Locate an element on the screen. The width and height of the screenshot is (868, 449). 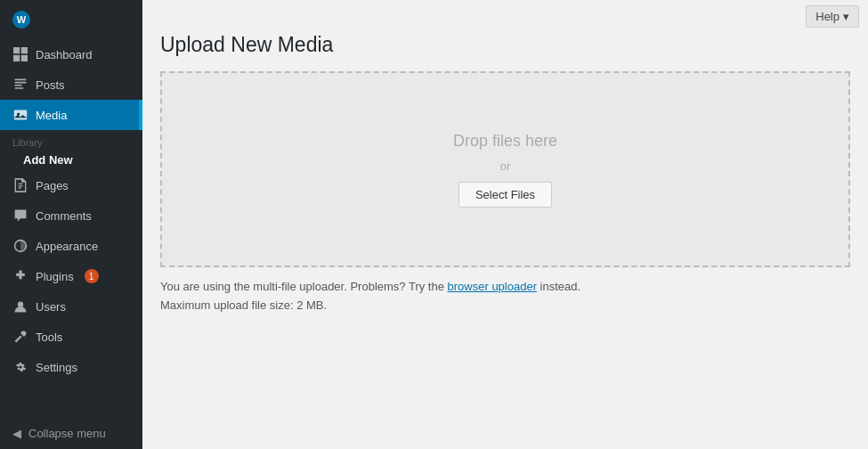
wp-logo-icon: W is located at coordinates (21, 20).